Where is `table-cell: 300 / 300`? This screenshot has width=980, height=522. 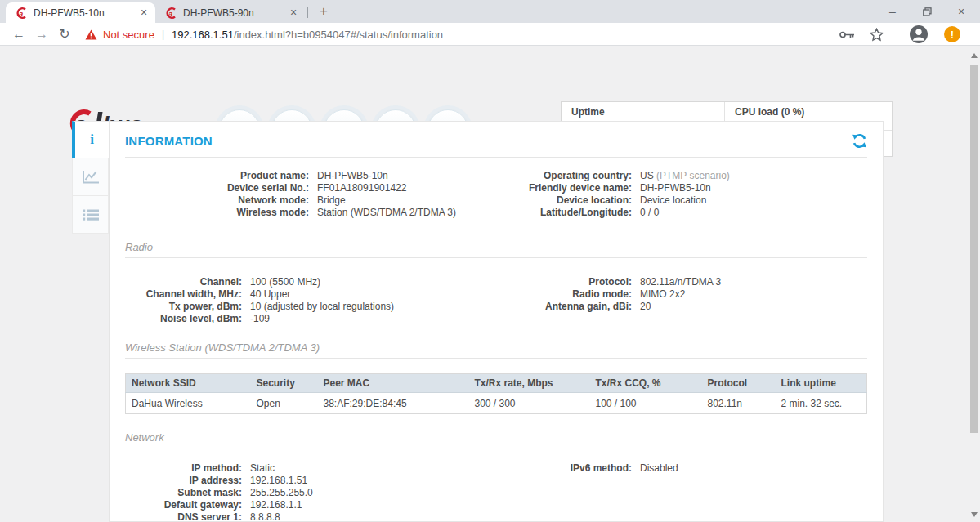
table-cell: 300 / 300 is located at coordinates (530, 404).